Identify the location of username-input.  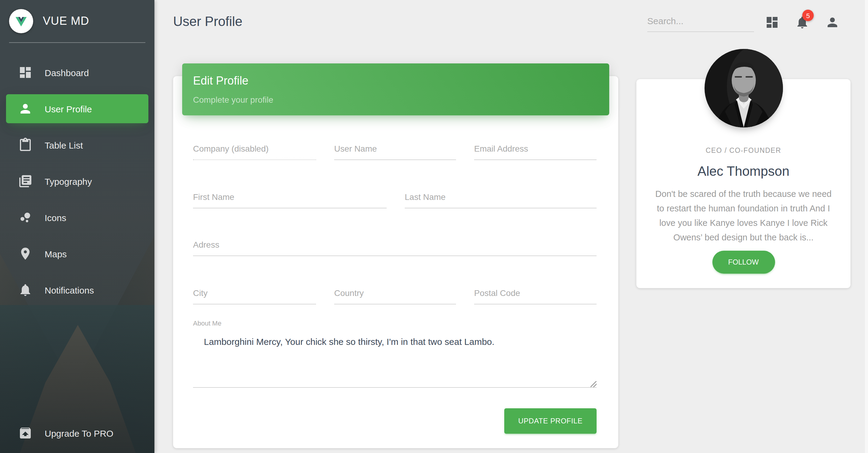
(395, 150).